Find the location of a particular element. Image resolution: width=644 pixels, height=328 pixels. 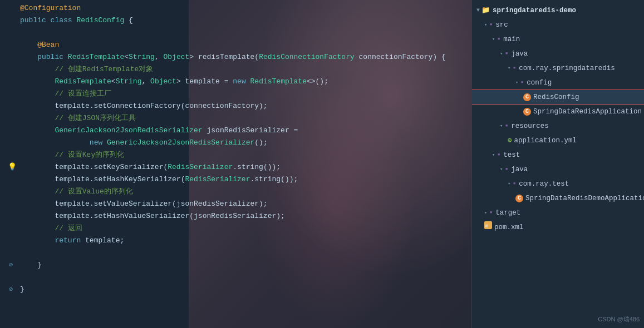

code-line: 💡 template.setKeySerializer(RedisSeriali… is located at coordinates (246, 167).